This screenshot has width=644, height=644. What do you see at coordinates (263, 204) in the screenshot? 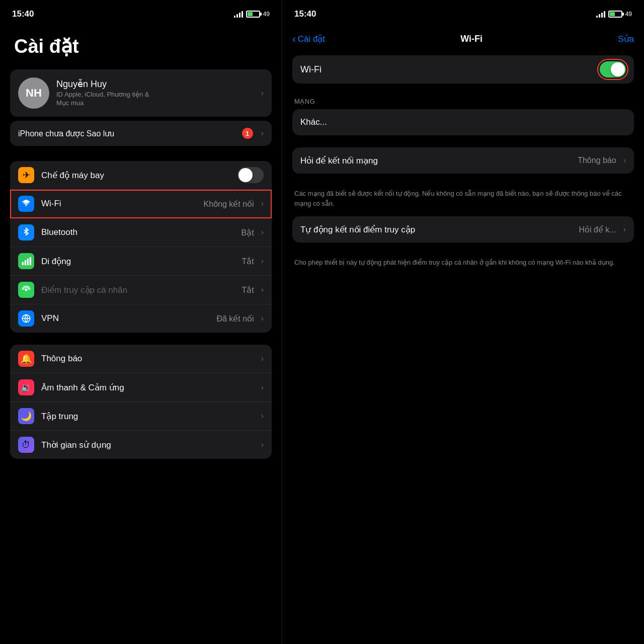
I see `wifi-chevron-icon: ›` at bounding box center [263, 204].